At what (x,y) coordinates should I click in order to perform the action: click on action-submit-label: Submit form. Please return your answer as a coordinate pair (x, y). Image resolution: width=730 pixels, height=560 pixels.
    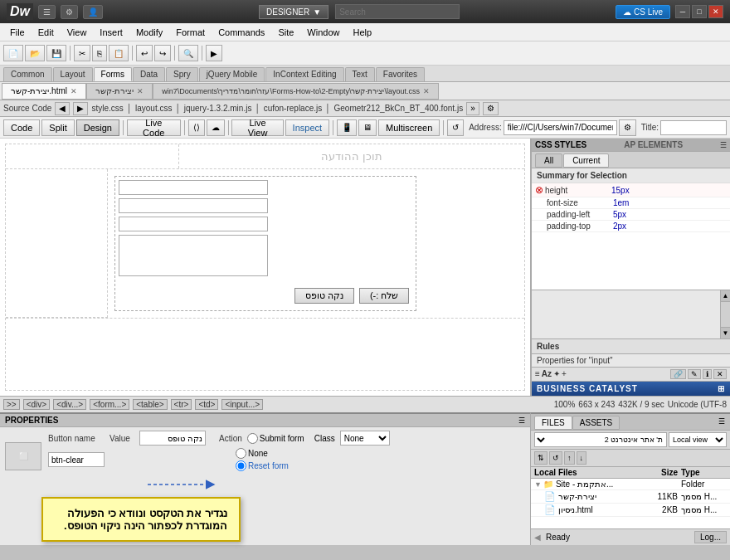
    Looking at the image, I should click on (275, 438).